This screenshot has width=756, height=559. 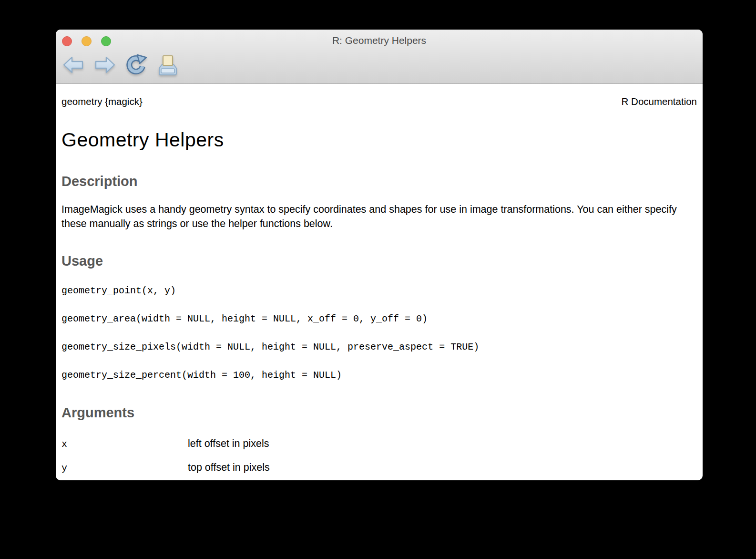 What do you see at coordinates (121, 65) in the screenshot?
I see `toolbar` at bounding box center [121, 65].